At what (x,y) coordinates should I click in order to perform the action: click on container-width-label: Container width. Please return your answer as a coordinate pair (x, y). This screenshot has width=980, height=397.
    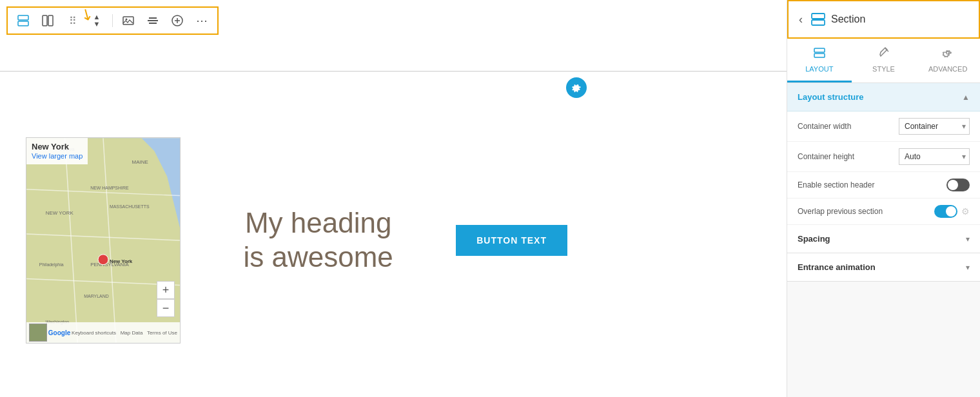
    Looking at the image, I should click on (824, 126).